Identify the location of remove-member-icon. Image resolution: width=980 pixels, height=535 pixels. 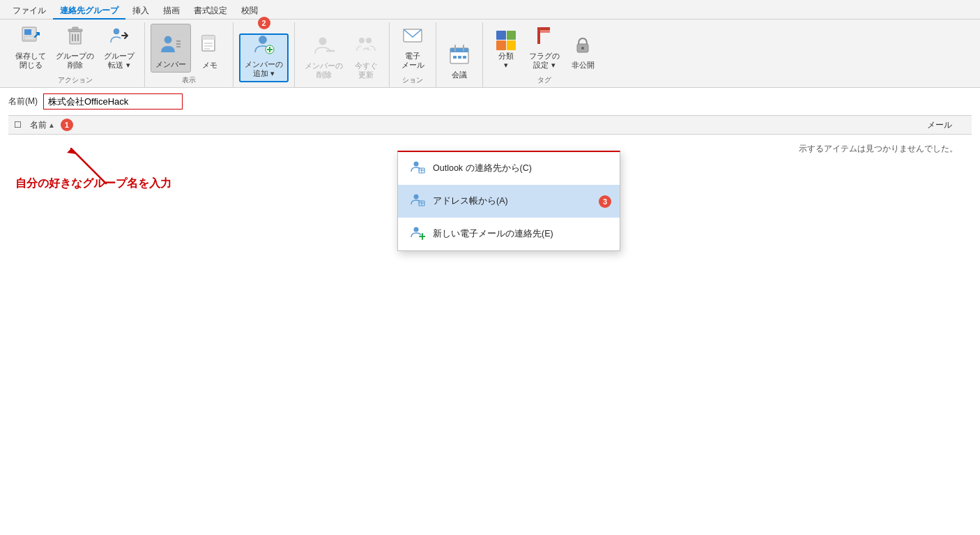
(324, 47).